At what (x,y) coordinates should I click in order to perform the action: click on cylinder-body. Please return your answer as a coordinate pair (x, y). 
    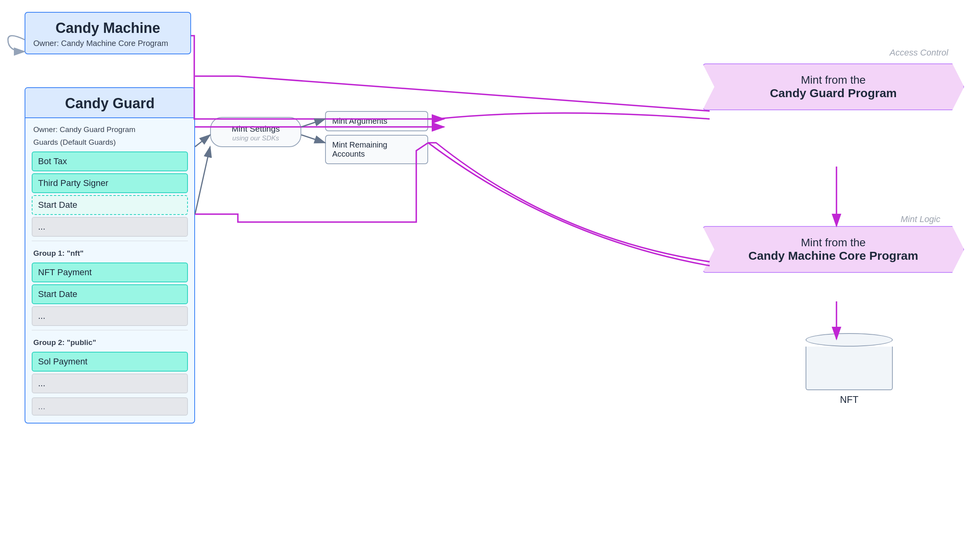
    Looking at the image, I should click on (849, 368).